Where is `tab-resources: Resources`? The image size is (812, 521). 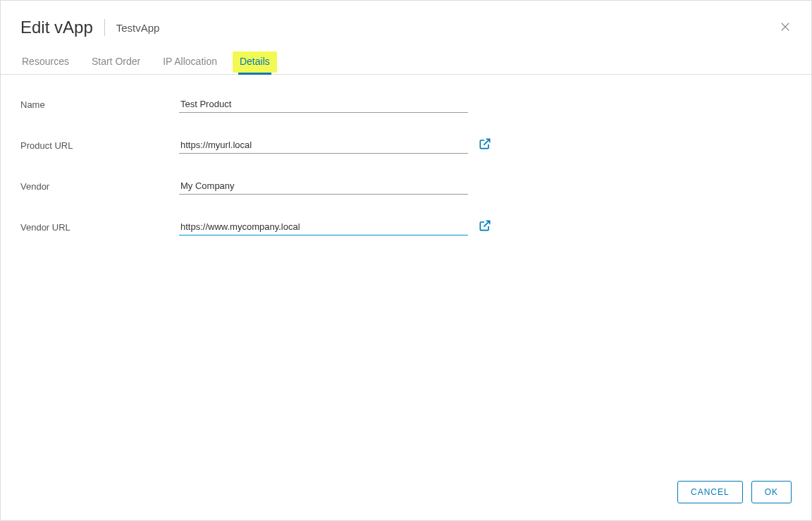 tab-resources: Resources is located at coordinates (45, 62).